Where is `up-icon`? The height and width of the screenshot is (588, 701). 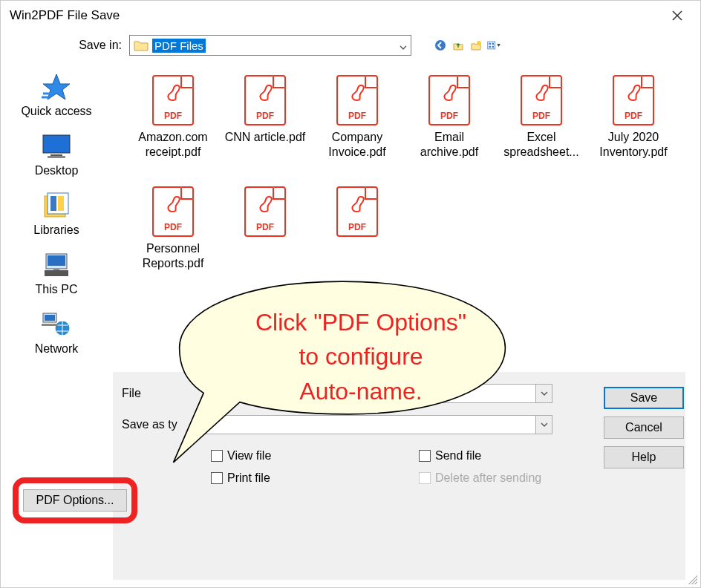 up-icon is located at coordinates (458, 45).